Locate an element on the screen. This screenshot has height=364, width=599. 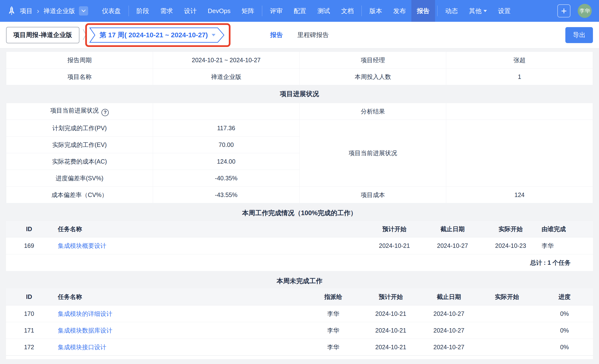
task-link: 集成模块数据库设计 is located at coordinates (85, 330).